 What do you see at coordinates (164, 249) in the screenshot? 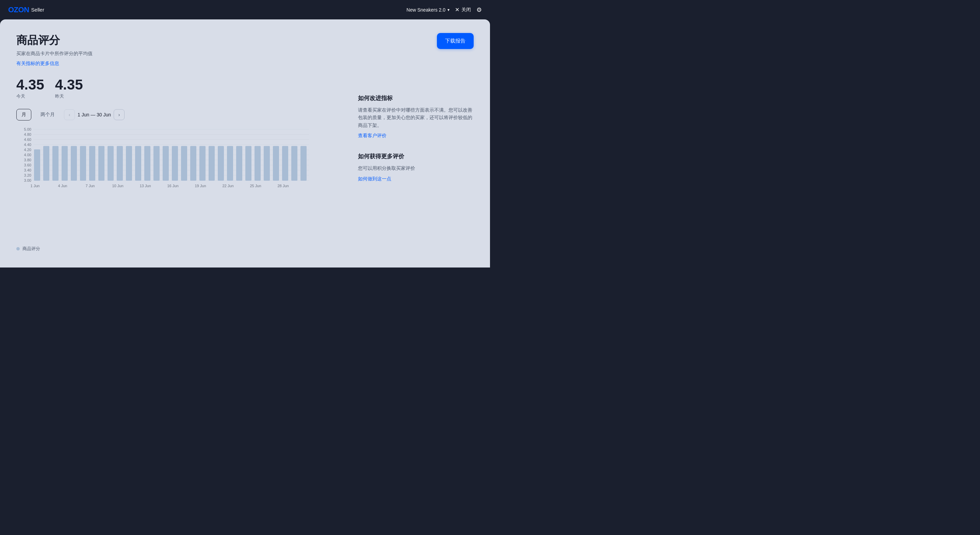
I see `chart-legend: 商品评分` at bounding box center [164, 249].